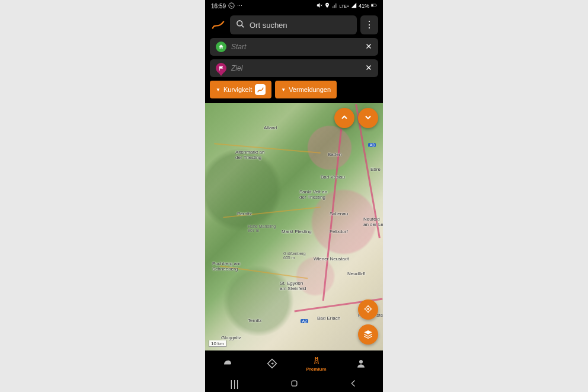 Image resolution: width=588 pixels, height=392 pixels. What do you see at coordinates (368, 119) in the screenshot?
I see `chevron-down-icon` at bounding box center [368, 119].